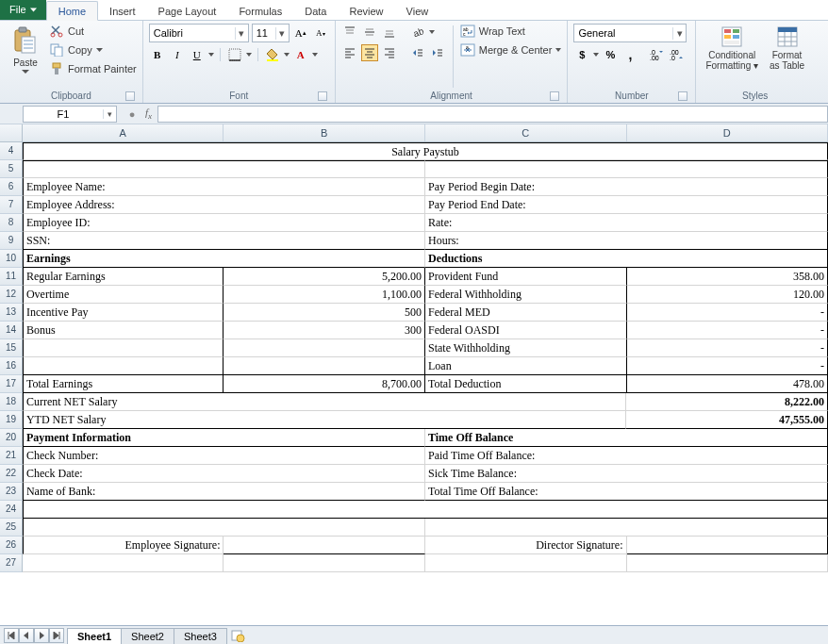  What do you see at coordinates (149, 113) in the screenshot?
I see `fx-icon: fx` at bounding box center [149, 113].